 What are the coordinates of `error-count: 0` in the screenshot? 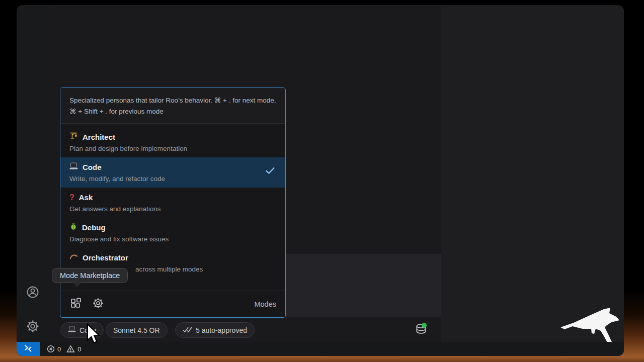 It's located at (59, 349).